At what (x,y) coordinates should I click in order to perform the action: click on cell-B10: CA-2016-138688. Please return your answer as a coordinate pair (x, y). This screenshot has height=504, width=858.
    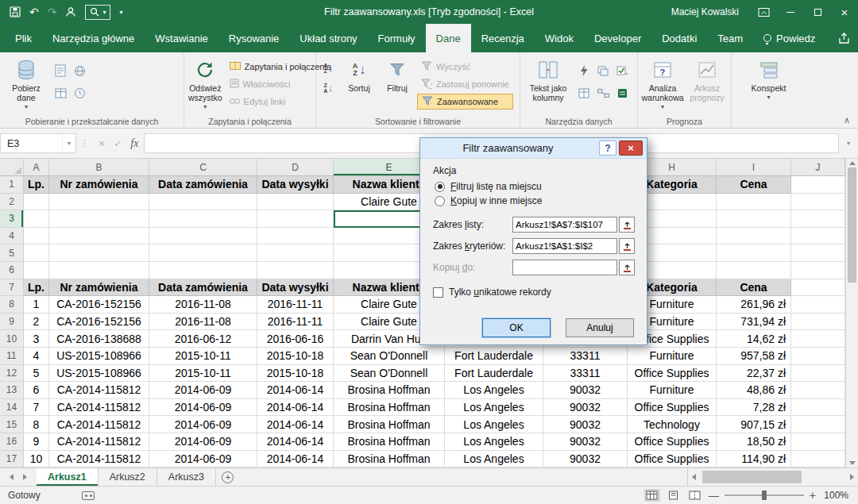
    Looking at the image, I should click on (99, 339).